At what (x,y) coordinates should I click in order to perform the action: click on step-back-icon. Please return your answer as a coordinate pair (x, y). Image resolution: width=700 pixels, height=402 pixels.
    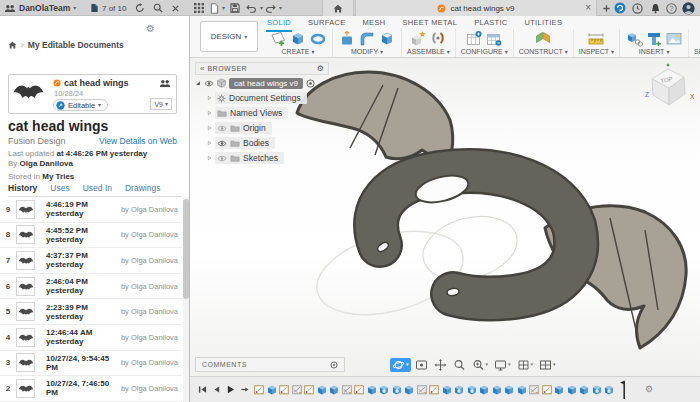
    Looking at the image, I should click on (216, 390).